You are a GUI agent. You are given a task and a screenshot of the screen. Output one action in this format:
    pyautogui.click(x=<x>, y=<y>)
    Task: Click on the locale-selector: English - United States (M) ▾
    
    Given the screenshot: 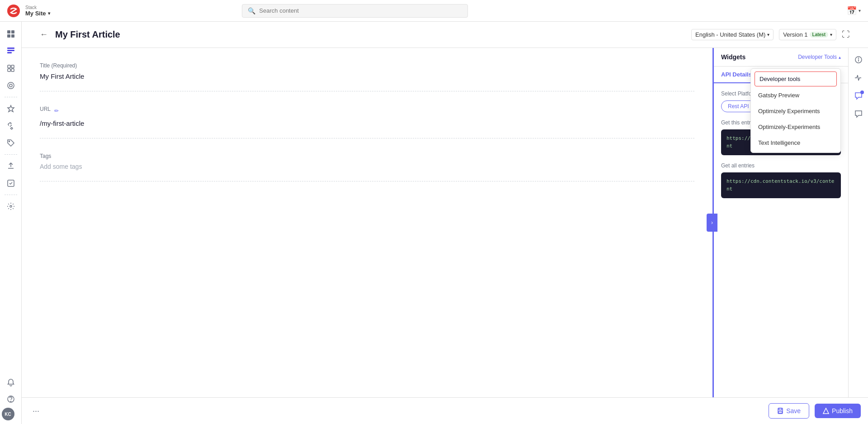 What is the action you would take?
    pyautogui.click(x=732, y=34)
    